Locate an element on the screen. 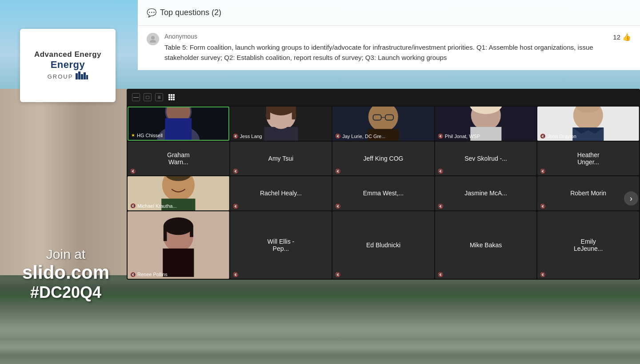 This screenshot has height=364, width=640. participant-cell-michael: 🔇 Michael Krautha... is located at coordinates (179, 194).